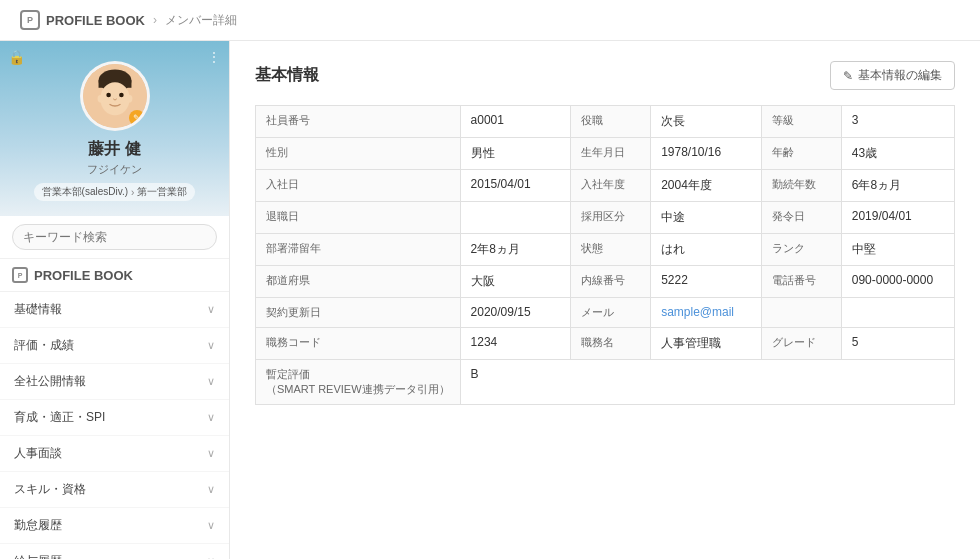 This screenshot has height=560, width=980. What do you see at coordinates (801, 344) in the screenshot?
I see `info-label: グレード` at bounding box center [801, 344].